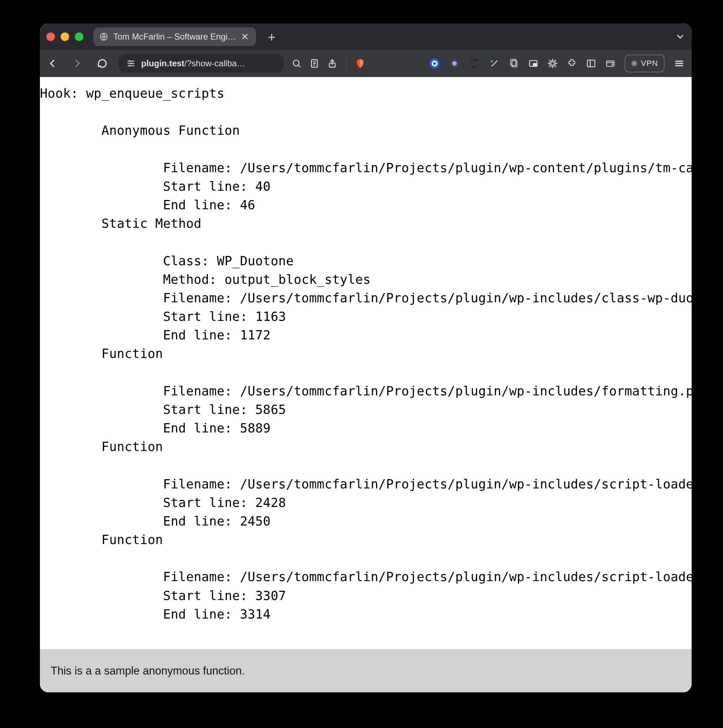 The height and width of the screenshot is (728, 723). Describe the element at coordinates (297, 63) in the screenshot. I see `zoom-icon` at that location.